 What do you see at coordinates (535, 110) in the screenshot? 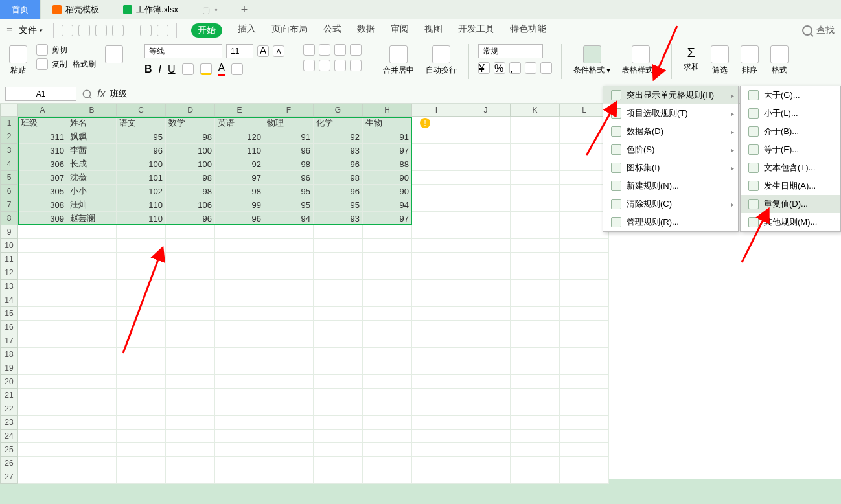
I see `column-header: K` at bounding box center [535, 110].